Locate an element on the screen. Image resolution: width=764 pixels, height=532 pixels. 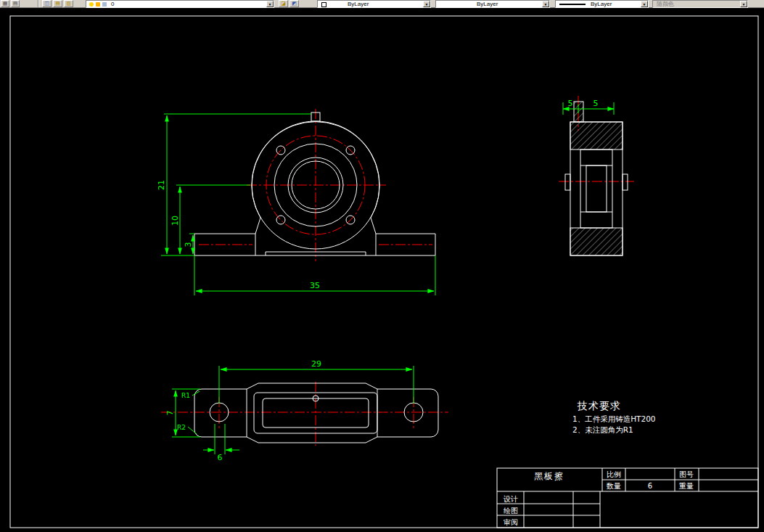
document-icon: ▤ is located at coordinates (15, 4).